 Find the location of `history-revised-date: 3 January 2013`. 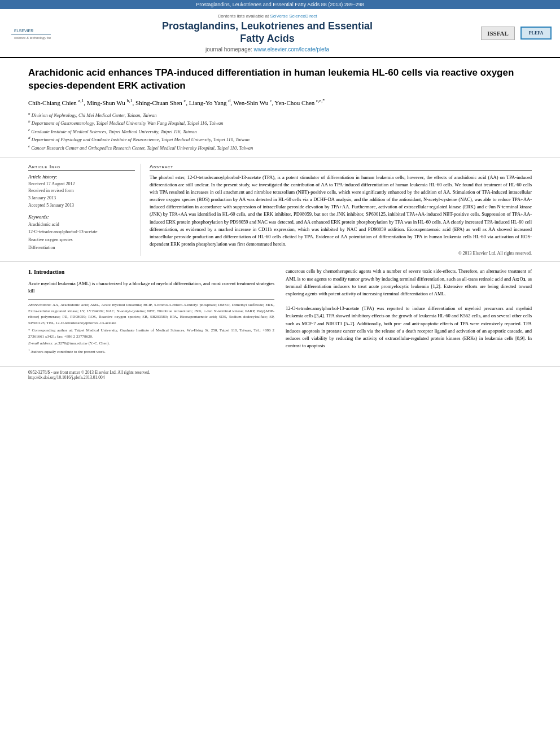

history-revised-date: 3 January 2013 is located at coordinates (81, 199).